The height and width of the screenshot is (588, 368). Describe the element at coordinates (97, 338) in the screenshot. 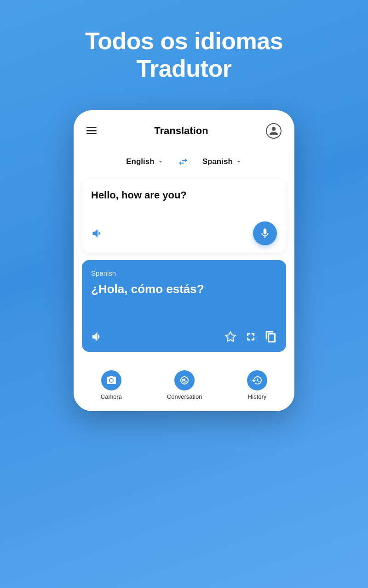

I see `speak-translation-button` at that location.